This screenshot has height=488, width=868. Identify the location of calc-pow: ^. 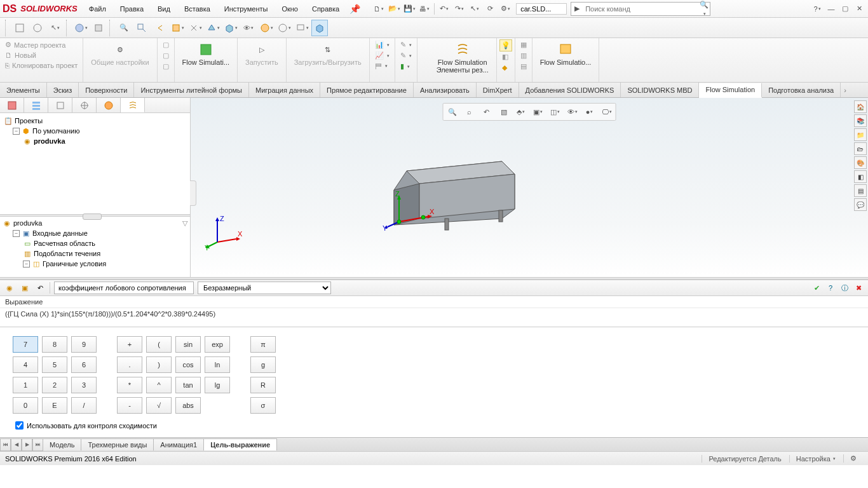
(159, 385).